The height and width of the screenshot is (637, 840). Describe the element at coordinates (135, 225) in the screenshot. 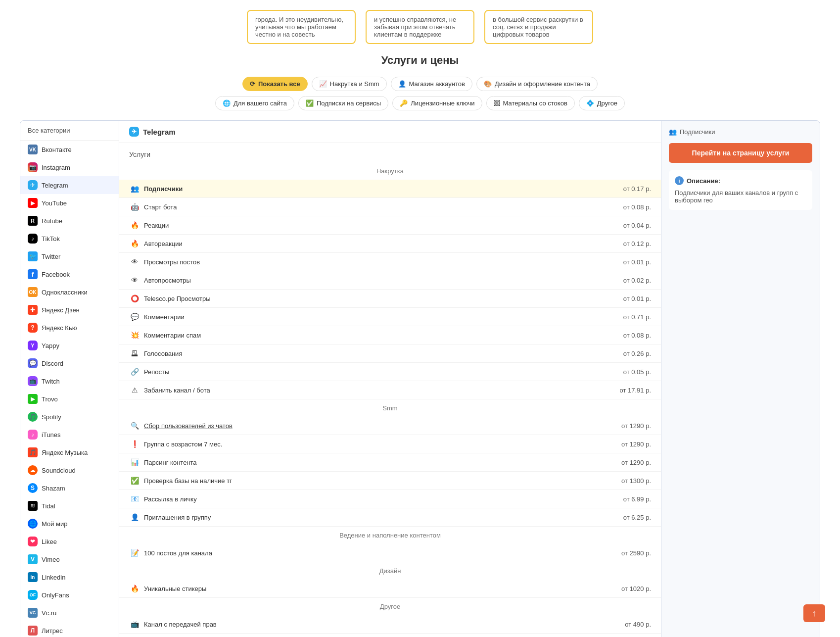

I see `fire-icon: 🔥` at that location.